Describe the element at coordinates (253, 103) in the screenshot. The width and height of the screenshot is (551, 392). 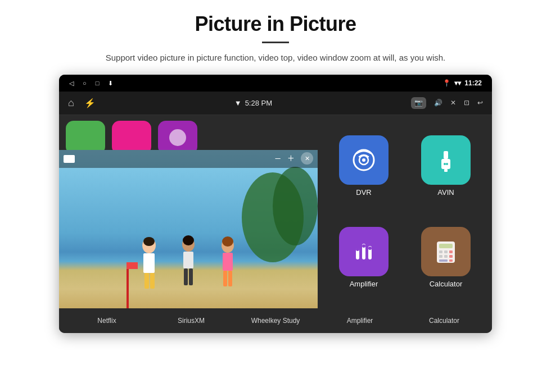
I see `wifi-time-area: ▼ 5:28 PM` at that location.